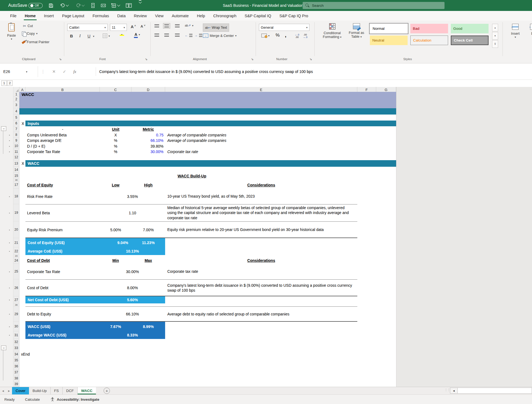 The image size is (532, 404). What do you see at coordinates (177, 26) in the screenshot?
I see `align-bottom-button` at bounding box center [177, 26].